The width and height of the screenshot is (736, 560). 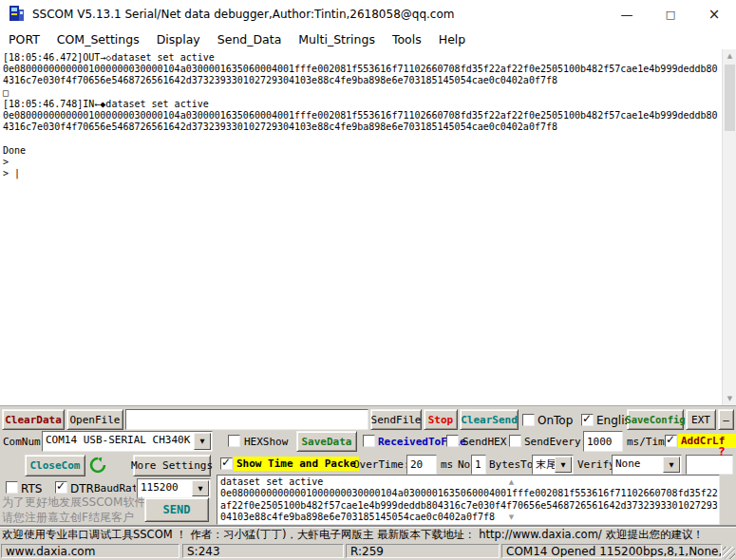 I want to click on ms-label: ms, so click(x=446, y=465).